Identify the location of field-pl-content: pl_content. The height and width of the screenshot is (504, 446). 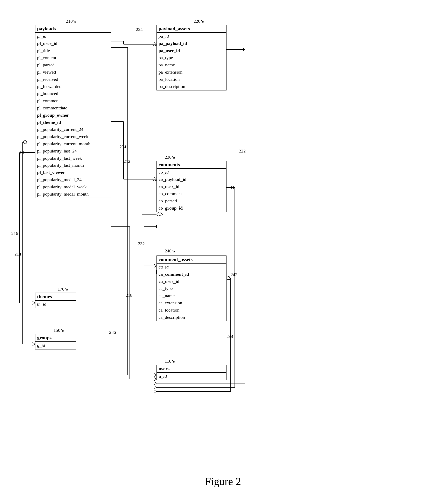
(73, 58).